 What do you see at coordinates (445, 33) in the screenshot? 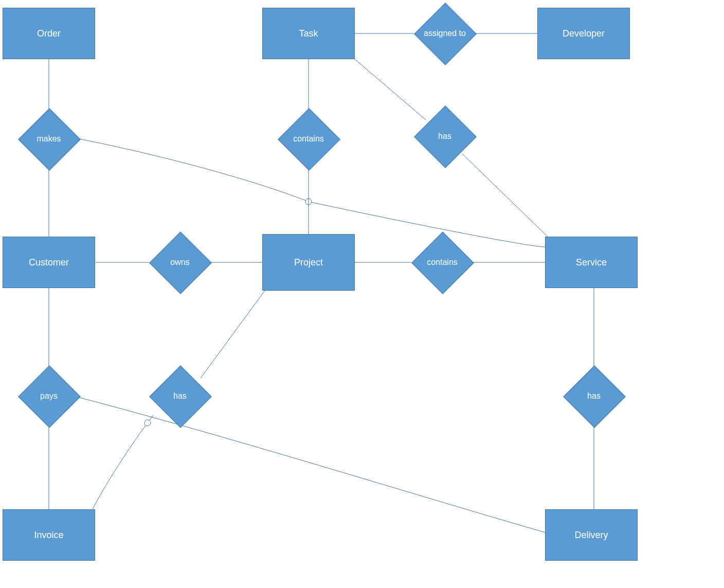
I see `relationship-label: assigned to` at bounding box center [445, 33].